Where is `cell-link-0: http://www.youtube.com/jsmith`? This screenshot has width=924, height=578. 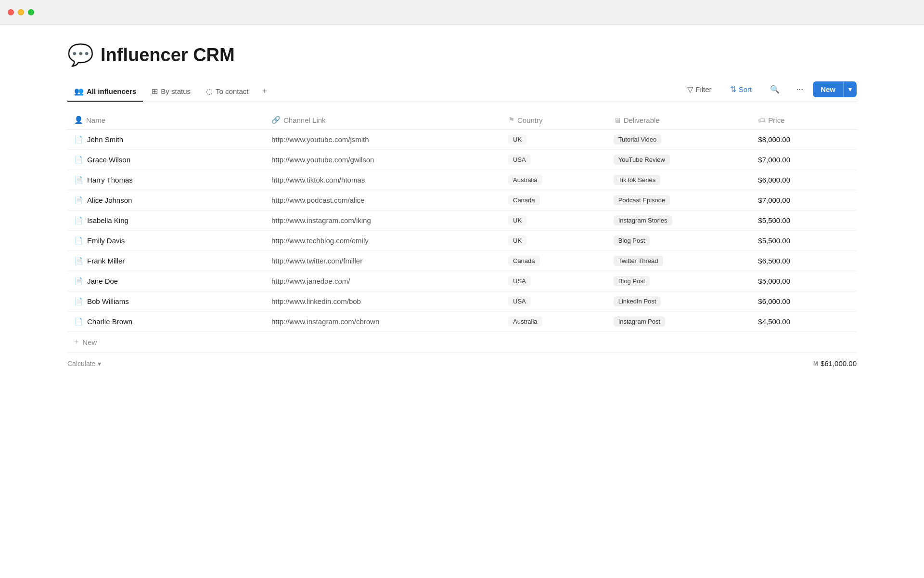 cell-link-0: http://www.youtube.com/jsmith is located at coordinates (383, 140).